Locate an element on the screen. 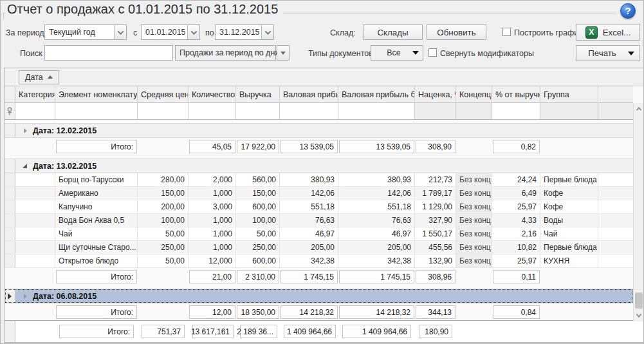  col-header-group: Группа is located at coordinates (569, 94).